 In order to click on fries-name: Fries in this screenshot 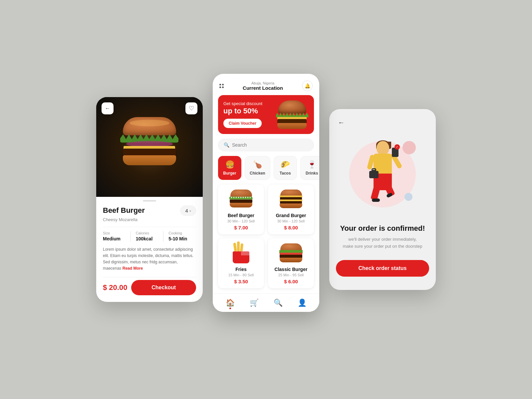, I will do `click(241, 269)`.